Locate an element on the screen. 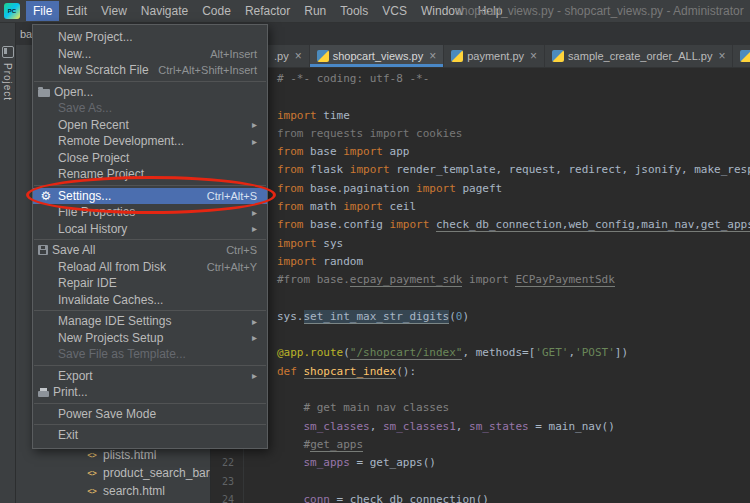 The height and width of the screenshot is (503, 750). code-line: 10import sys is located at coordinates (480, 244).